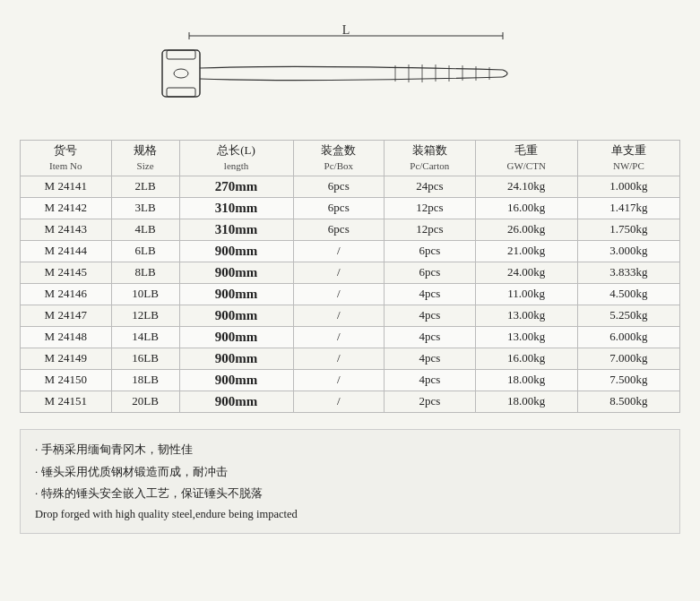 The image size is (700, 601). Describe the element at coordinates (350, 494) in the screenshot. I see `feature-line-3: · 特殊的锤头安全嵌入工艺，保证锤头不脱落` at that location.